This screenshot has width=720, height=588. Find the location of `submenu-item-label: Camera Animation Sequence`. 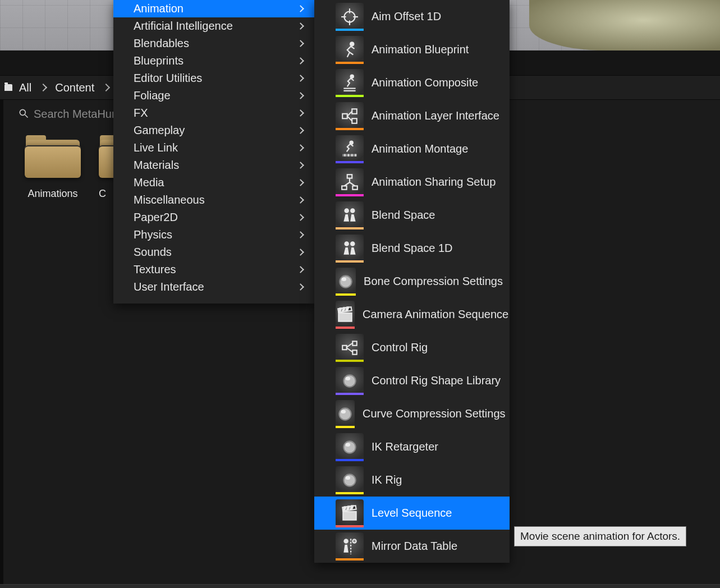

submenu-item-label: Camera Animation Sequence is located at coordinates (435, 314).